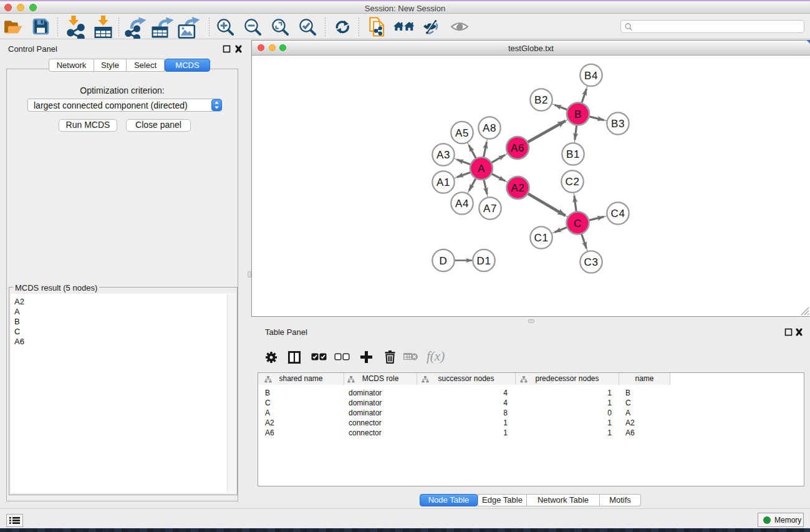 The image size is (810, 532). Describe the element at coordinates (541, 100) in the screenshot. I see `svg-text: B2` at that location.